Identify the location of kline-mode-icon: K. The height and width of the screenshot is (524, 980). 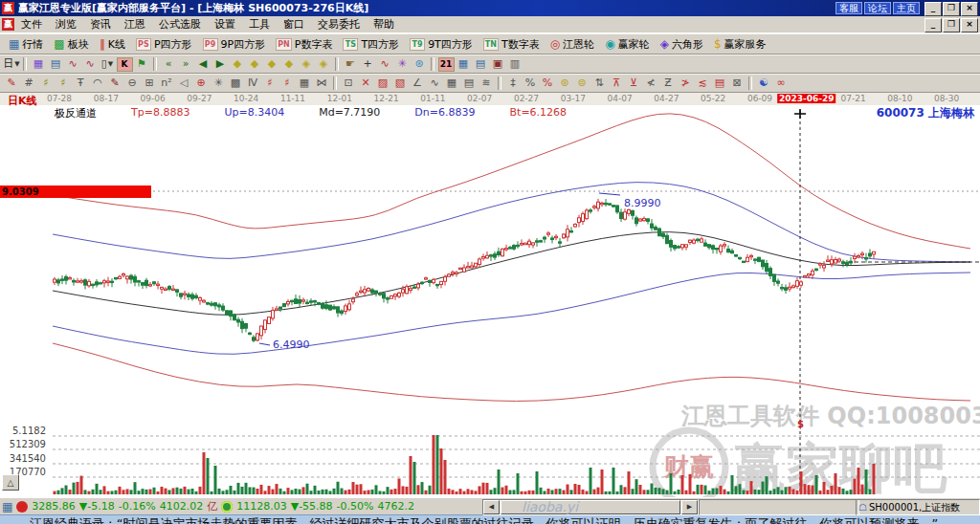
(124, 64).